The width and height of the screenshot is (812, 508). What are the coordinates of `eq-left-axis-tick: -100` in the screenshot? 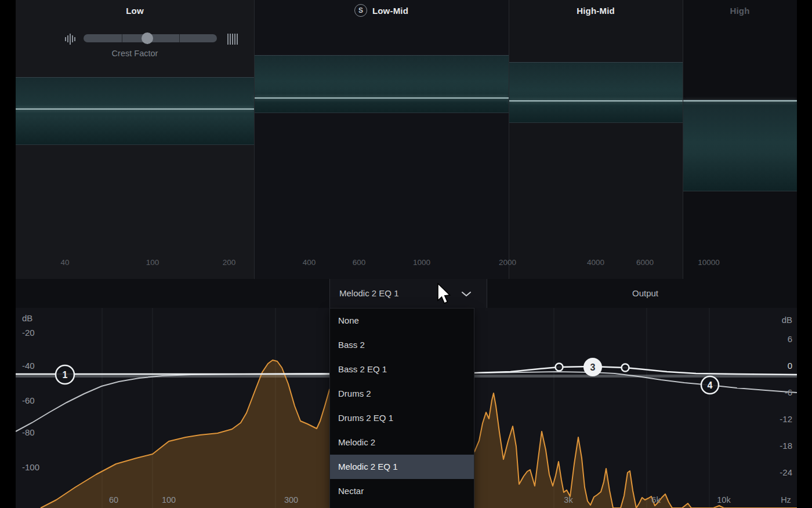 It's located at (31, 467).